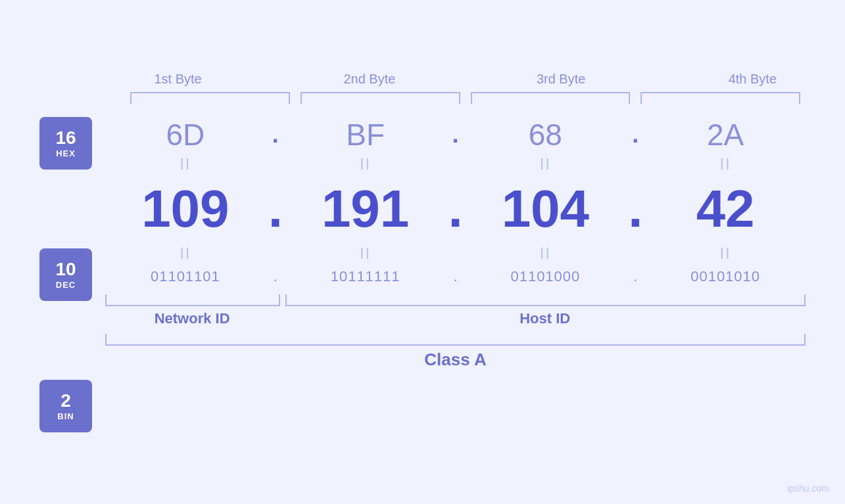  What do you see at coordinates (185, 254) in the screenshot?
I see `eq2-1: II` at bounding box center [185, 254].